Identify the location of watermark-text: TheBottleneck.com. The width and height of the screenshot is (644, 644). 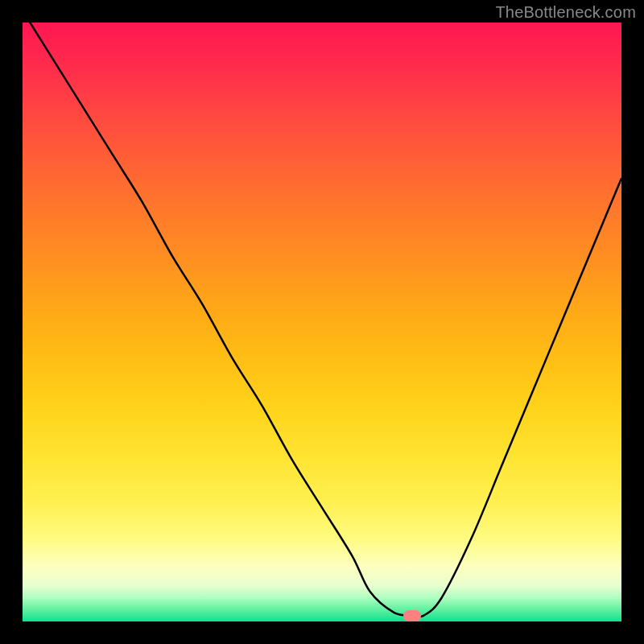
(565, 13).